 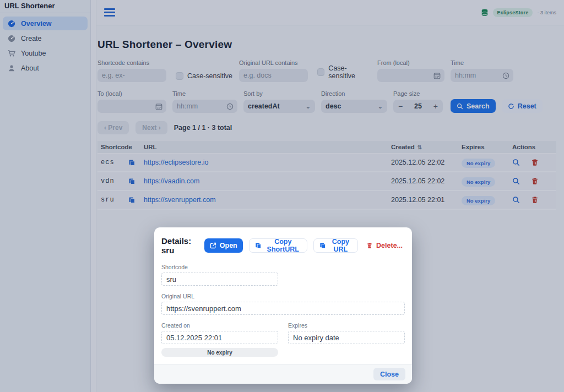 What do you see at coordinates (229, 246) in the screenshot?
I see `open-button-label: Open` at bounding box center [229, 246].